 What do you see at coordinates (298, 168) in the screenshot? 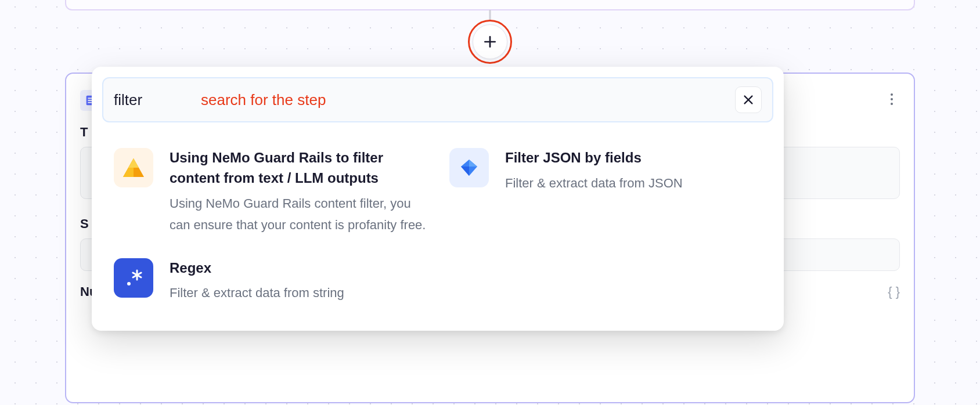
I see `result-title: Using NeMo Guard Rails to filter content…` at bounding box center [298, 168].